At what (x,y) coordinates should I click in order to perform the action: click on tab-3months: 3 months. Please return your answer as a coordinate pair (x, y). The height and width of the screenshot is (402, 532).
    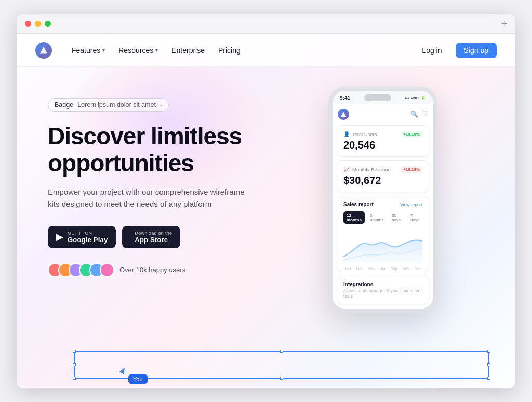
    Looking at the image, I should click on (377, 218).